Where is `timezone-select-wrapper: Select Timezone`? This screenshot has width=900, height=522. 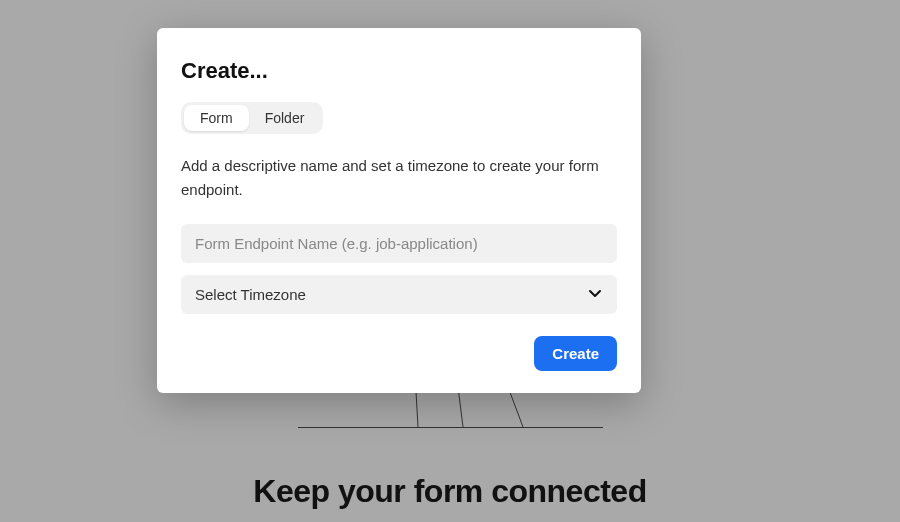
timezone-select-wrapper: Select Timezone is located at coordinates (399, 294).